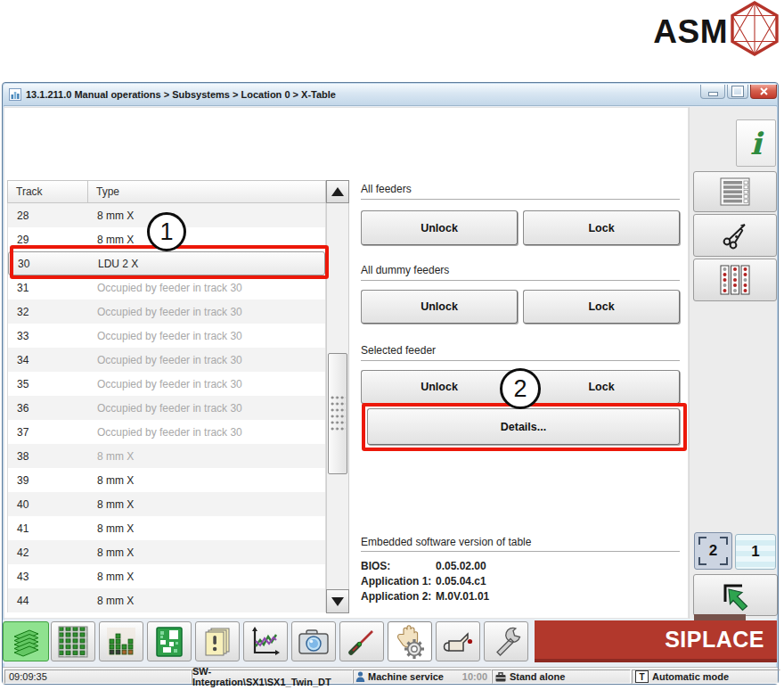 The width and height of the screenshot is (784, 690). Describe the element at coordinates (738, 91) in the screenshot. I see `restore-icon` at that location.